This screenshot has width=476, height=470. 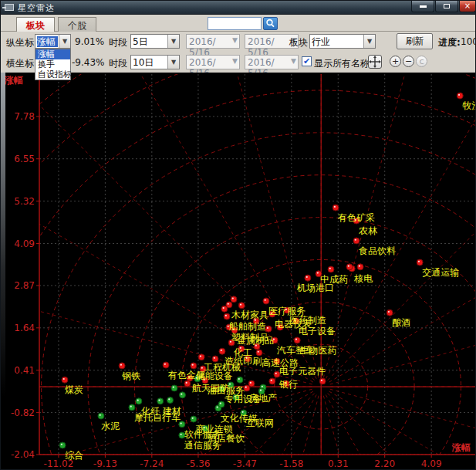 I want to click on svg-text: 0.31, so click(x=338, y=464).